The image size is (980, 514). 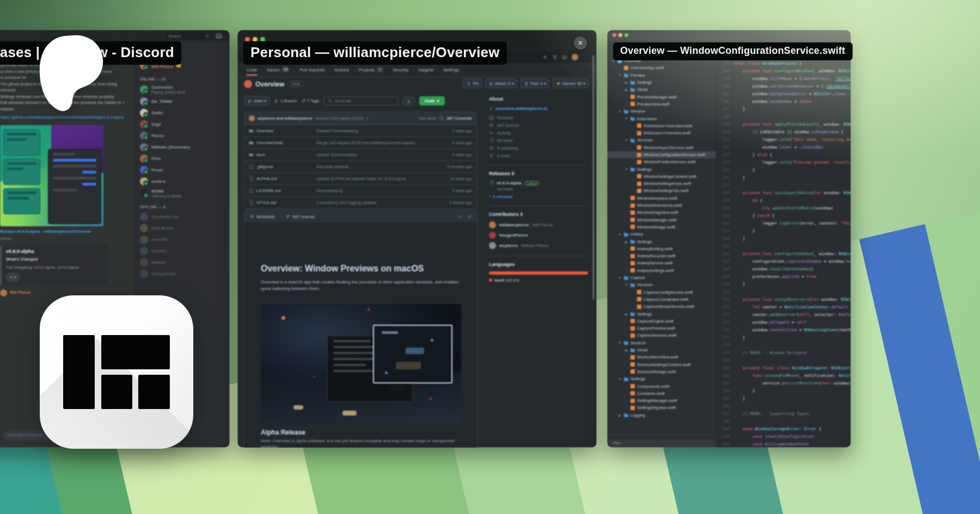 What do you see at coordinates (367, 119) in the screenshot?
I see `commit-check-icon: ✓` at bounding box center [367, 119].